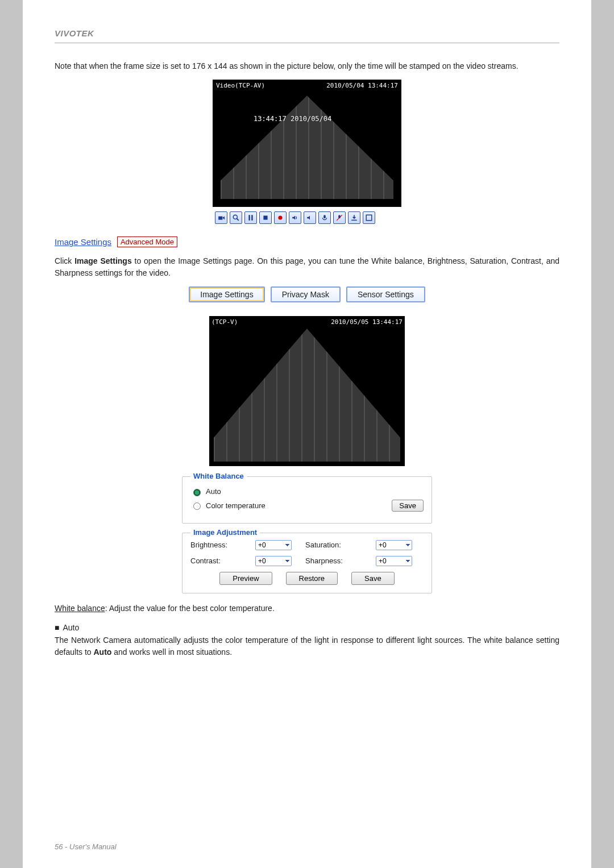  I want to click on large-video-preview: (TCP-V) 2010/05/05 13:44:17, so click(307, 391).